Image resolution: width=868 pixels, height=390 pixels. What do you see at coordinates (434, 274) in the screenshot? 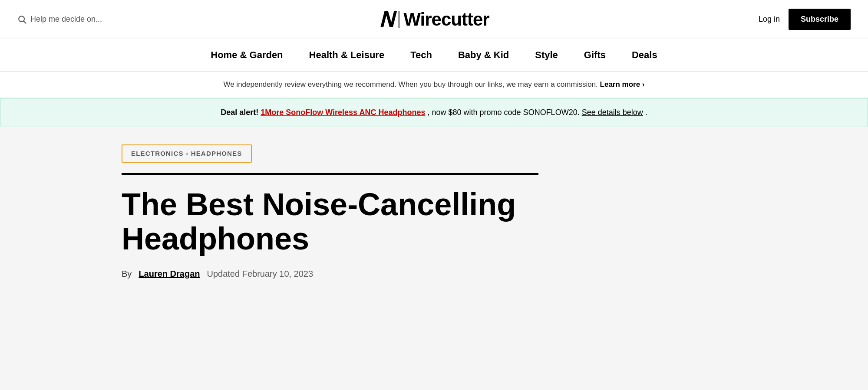
I see `author-line: By Lauren Dragan Updated February 10, 20…` at bounding box center [434, 274].